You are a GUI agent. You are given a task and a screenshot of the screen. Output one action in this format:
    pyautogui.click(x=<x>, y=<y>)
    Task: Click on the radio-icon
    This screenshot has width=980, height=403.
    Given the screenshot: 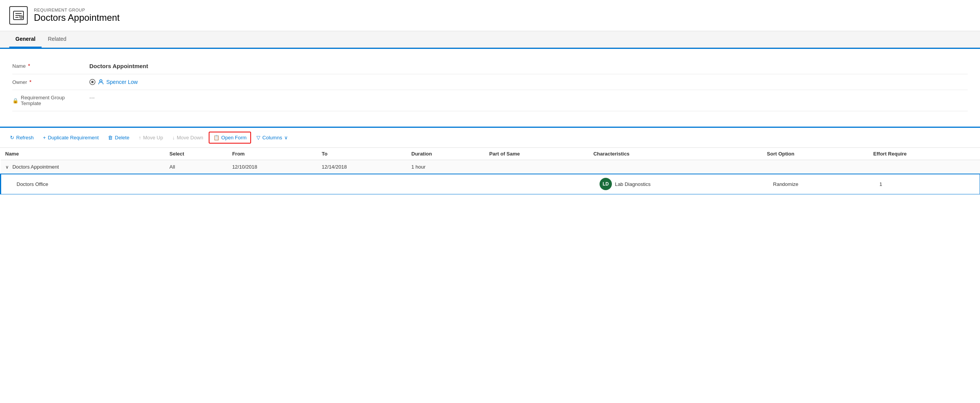 What is the action you would take?
    pyautogui.click(x=92, y=82)
    